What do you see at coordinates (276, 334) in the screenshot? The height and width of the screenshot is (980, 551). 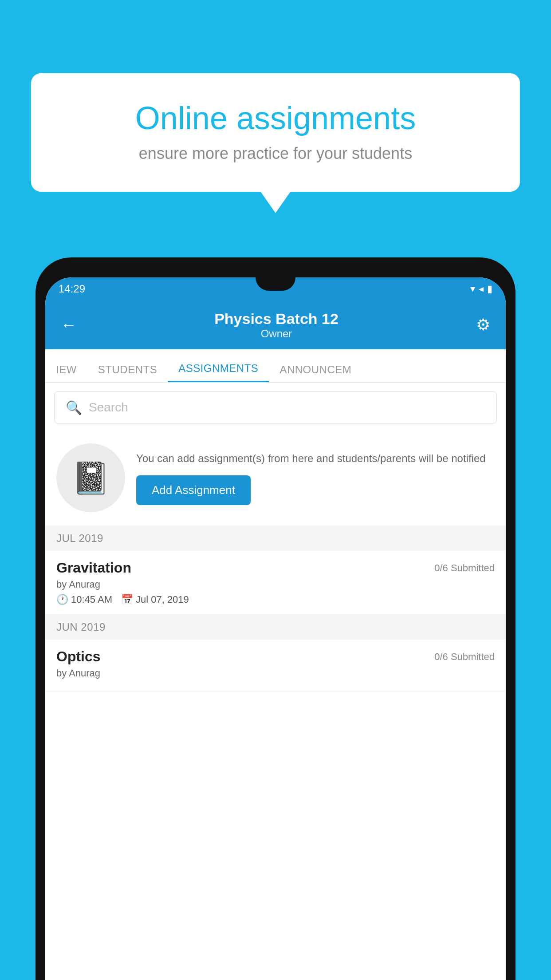 I see `app-bar-subtitle: Owner` at bounding box center [276, 334].